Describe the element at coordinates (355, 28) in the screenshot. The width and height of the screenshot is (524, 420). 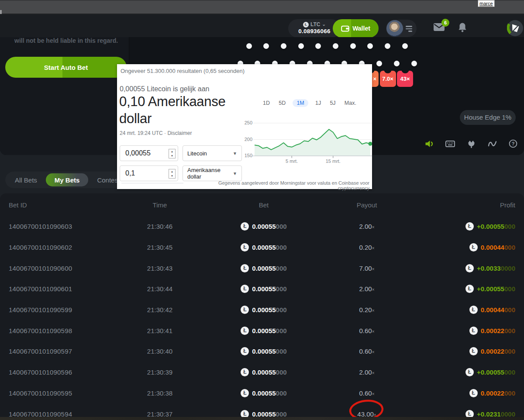
I see `wallet-button: Wallet` at that location.